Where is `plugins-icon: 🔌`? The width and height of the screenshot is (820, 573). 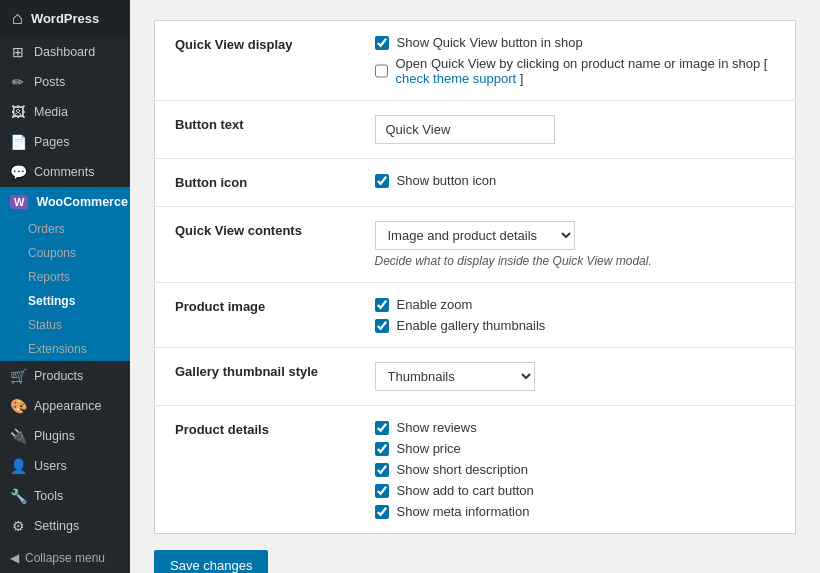 plugins-icon: 🔌 is located at coordinates (18, 436).